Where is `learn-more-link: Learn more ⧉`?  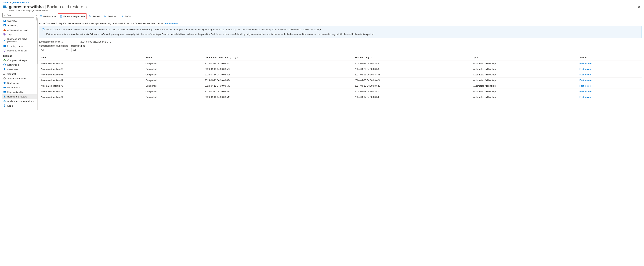
learn-more-link: Learn more ⧉ is located at coordinates (171, 24).